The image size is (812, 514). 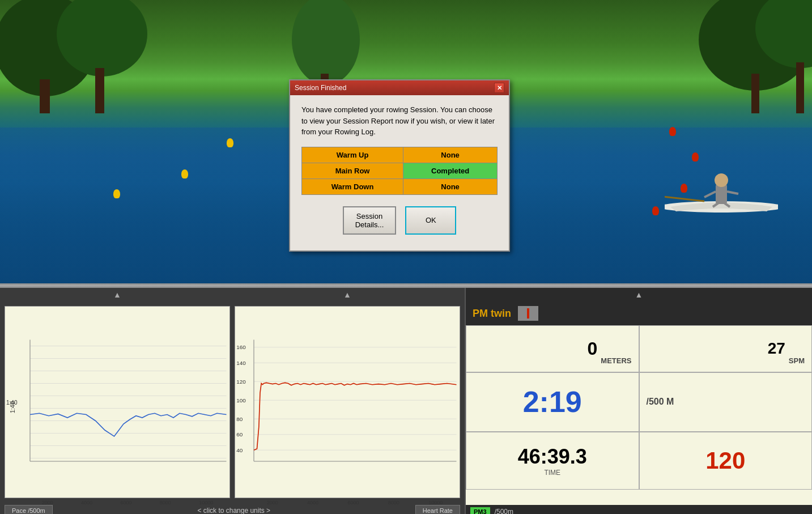 What do you see at coordinates (394, 503) in the screenshot?
I see `hr-x-label-4: 8000` at bounding box center [394, 503].